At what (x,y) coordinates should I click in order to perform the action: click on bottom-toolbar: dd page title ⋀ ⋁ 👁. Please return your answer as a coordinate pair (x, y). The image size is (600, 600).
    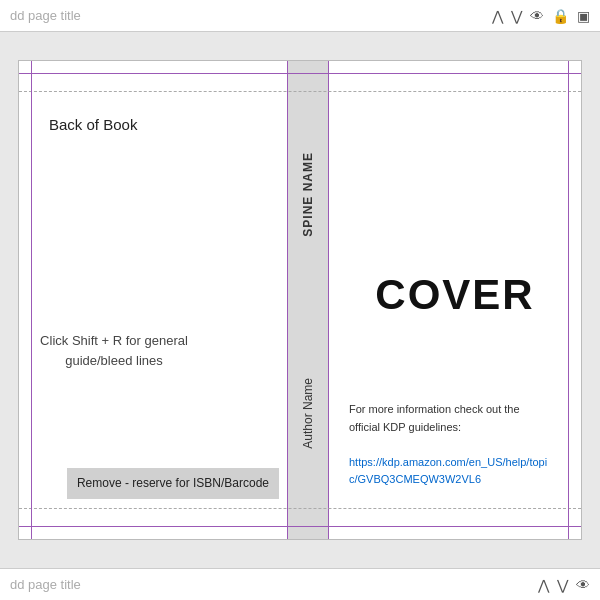
    Looking at the image, I should click on (300, 584).